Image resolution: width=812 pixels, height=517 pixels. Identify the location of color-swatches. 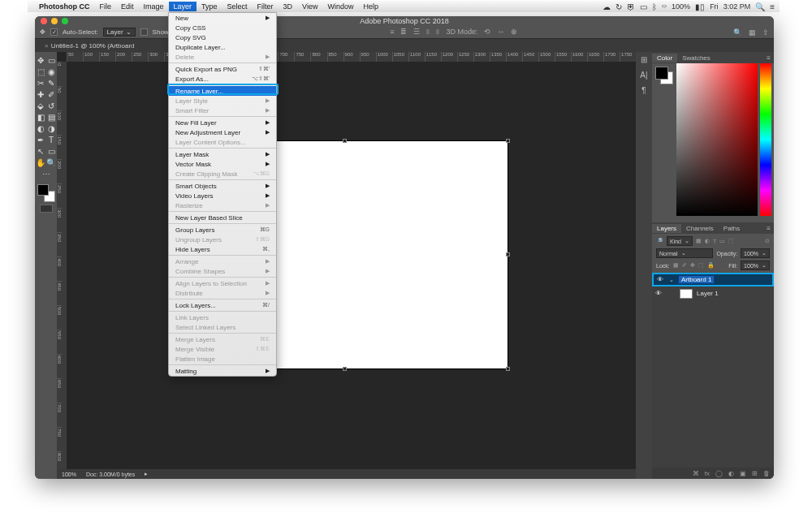
(46, 193).